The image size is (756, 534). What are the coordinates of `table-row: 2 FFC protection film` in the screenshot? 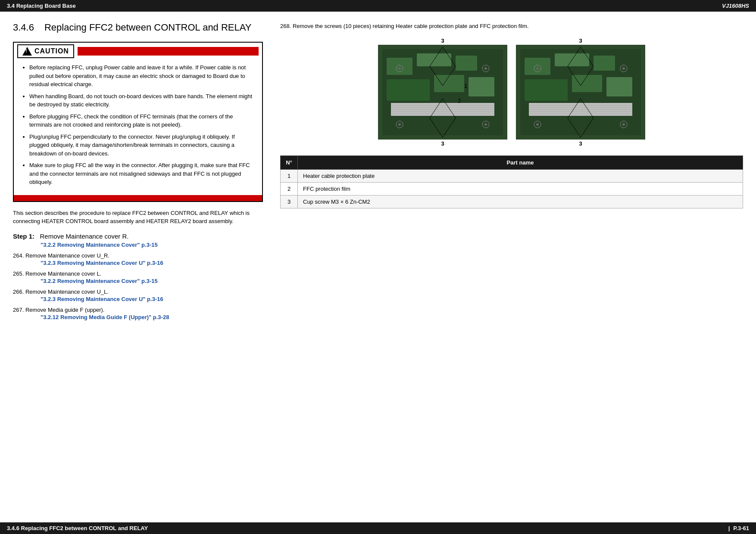 It's located at (512, 189).